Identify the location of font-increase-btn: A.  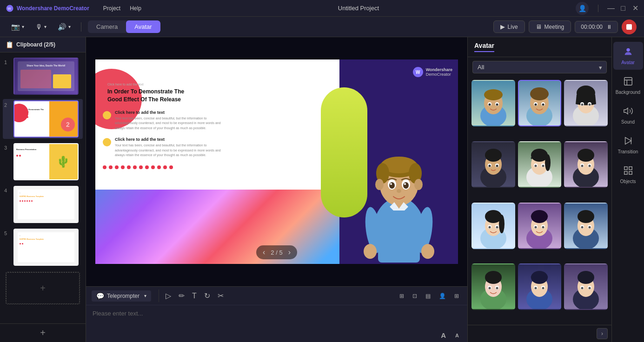
(444, 335).